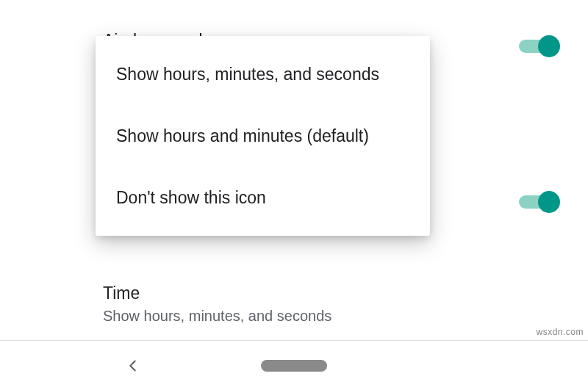 This screenshot has width=588, height=390. Describe the element at coordinates (331, 304) in the screenshot. I see `setting-row-time: Time Show hours, minutes, and seconds` at that location.